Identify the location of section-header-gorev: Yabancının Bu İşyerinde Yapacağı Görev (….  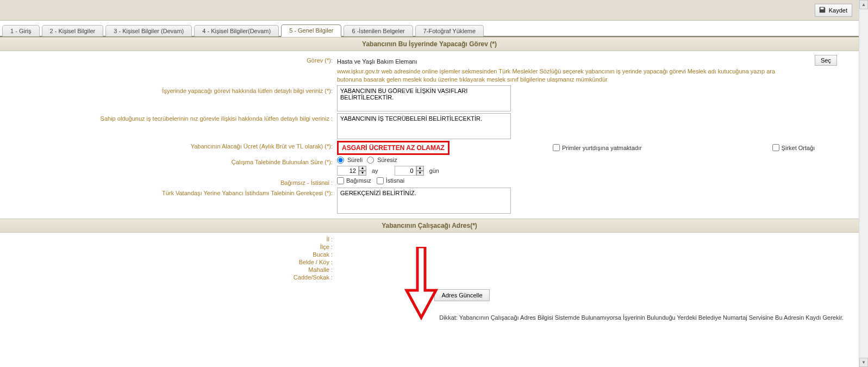
(429, 44).